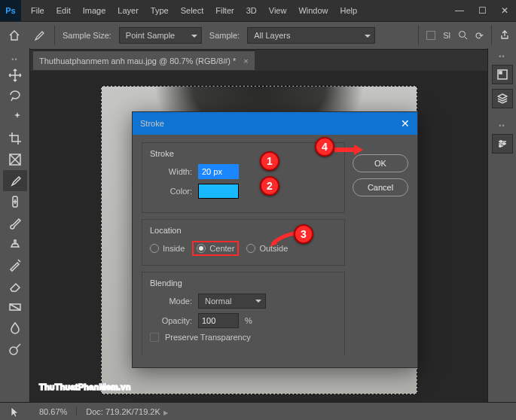  I want to click on menu-select: Select, so click(193, 11).